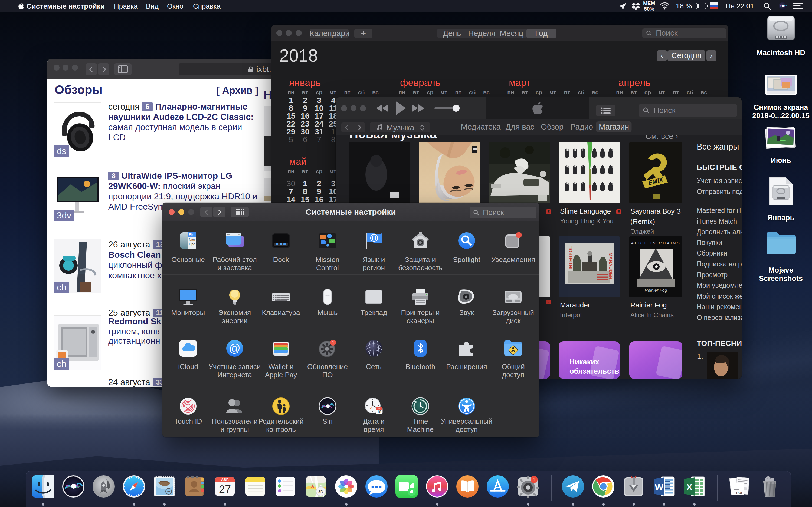 This screenshot has width=812, height=507. What do you see at coordinates (611, 266) in the screenshot?
I see `svg-text: MARAUDER` at bounding box center [611, 266].